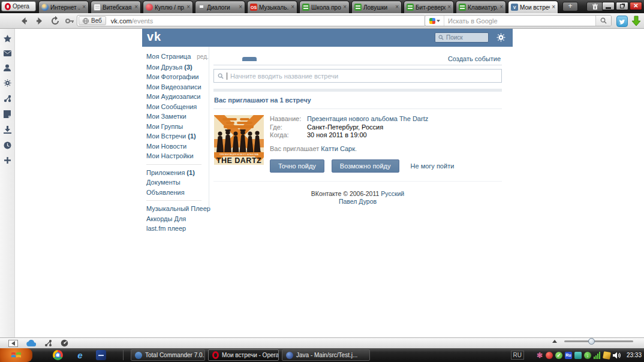  Describe the element at coordinates (154, 37) in the screenshot. I see `vk-logo: vk` at that location.